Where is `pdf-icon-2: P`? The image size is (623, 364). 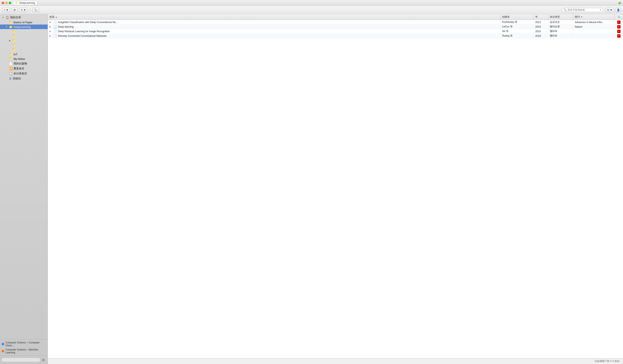
pdf-icon-2: P is located at coordinates (619, 27).